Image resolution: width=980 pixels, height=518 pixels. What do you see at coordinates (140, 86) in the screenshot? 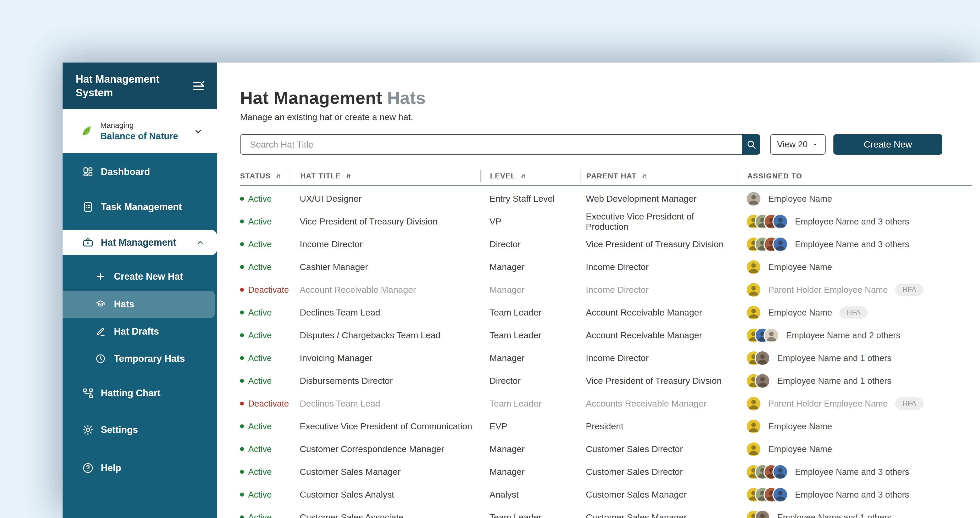
I see `sidebar-header: Hat Management System` at bounding box center [140, 86].